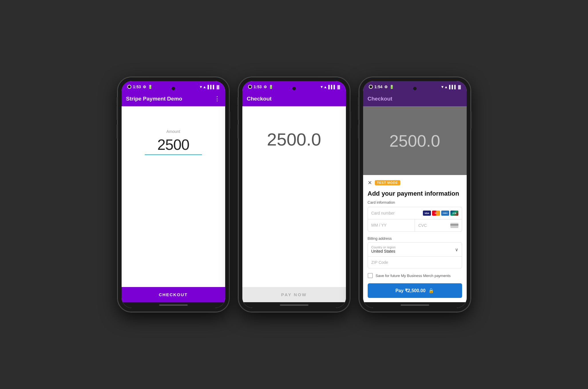 Image resolution: width=588 pixels, height=389 pixels. What do you see at coordinates (173, 89) in the screenshot?
I see `camera` at bounding box center [173, 89].